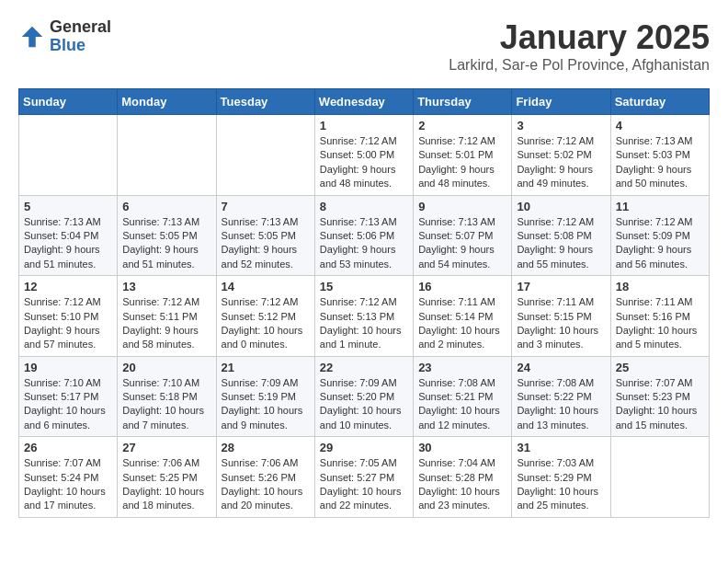 Image resolution: width=728 pixels, height=563 pixels. I want to click on calendar-week-row: 12Sunrise: 7:12 AM Sunset: 5:10 PM Dayli…, so click(364, 316).